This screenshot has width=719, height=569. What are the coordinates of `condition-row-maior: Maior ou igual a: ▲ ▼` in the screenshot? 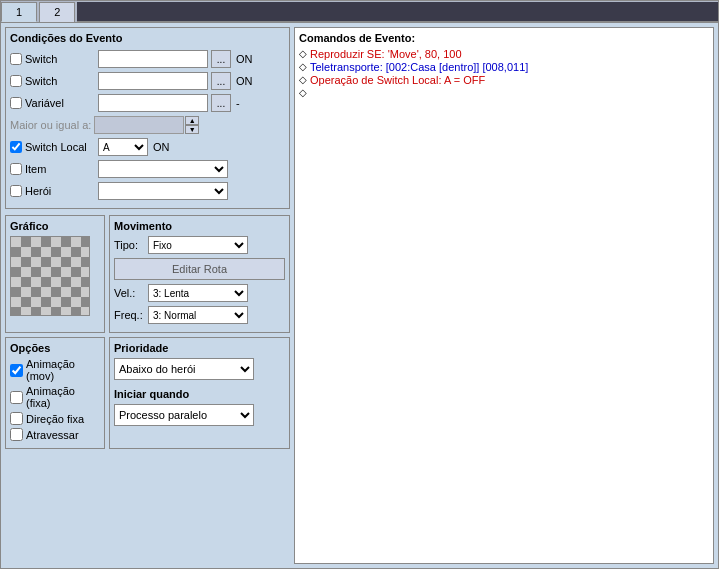 It's located at (148, 125).